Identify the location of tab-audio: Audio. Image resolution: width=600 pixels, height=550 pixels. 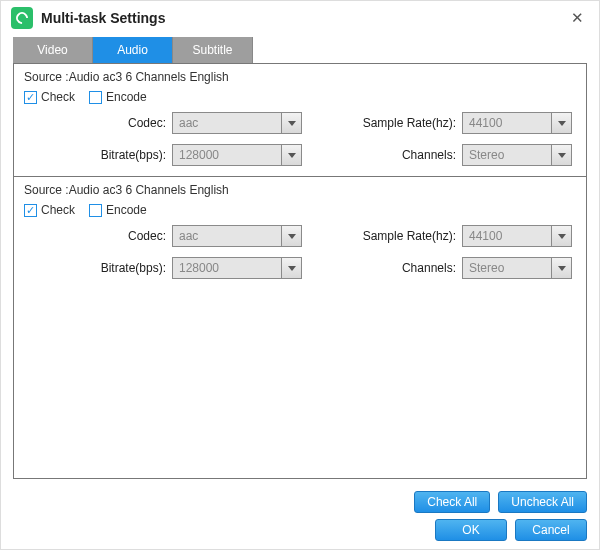
(133, 50).